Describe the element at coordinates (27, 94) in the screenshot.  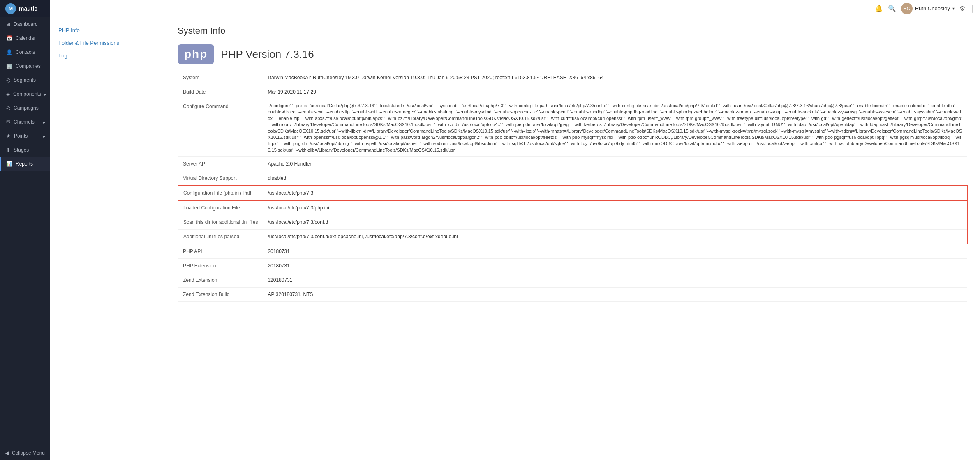
I see `sidebar-item-label: Components` at that location.